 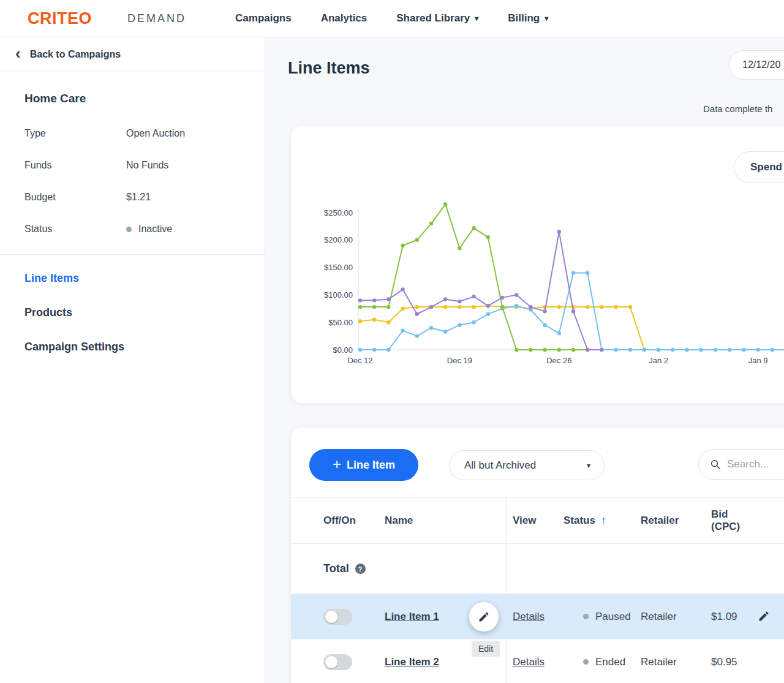 I want to click on line-item-name-link: Line Item 1, so click(x=412, y=616).